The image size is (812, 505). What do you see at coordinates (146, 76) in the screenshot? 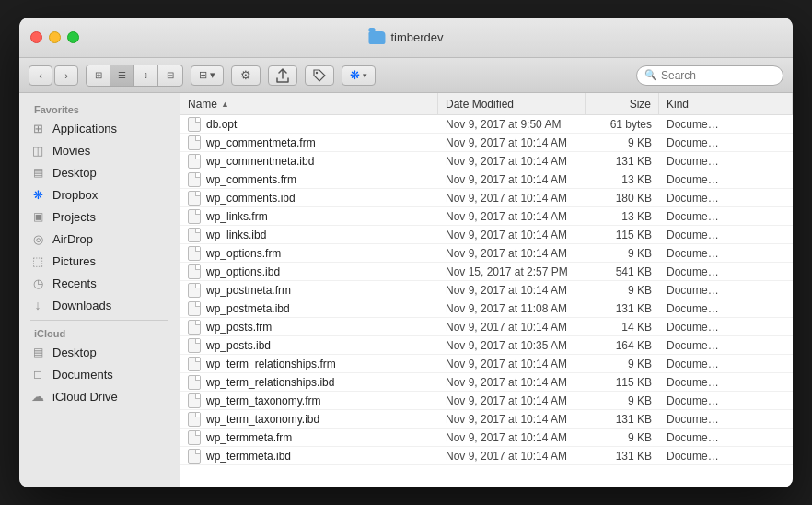
I see `column-view-button: ⫾` at bounding box center [146, 76].